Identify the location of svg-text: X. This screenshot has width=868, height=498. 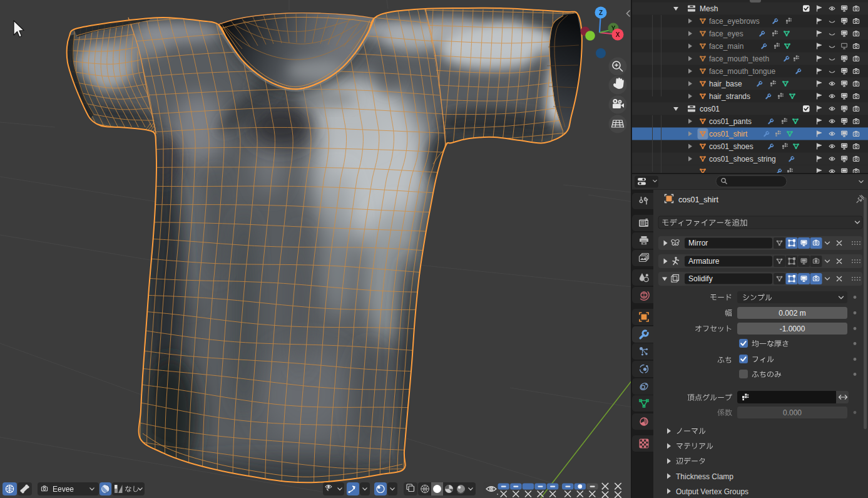
(618, 35).